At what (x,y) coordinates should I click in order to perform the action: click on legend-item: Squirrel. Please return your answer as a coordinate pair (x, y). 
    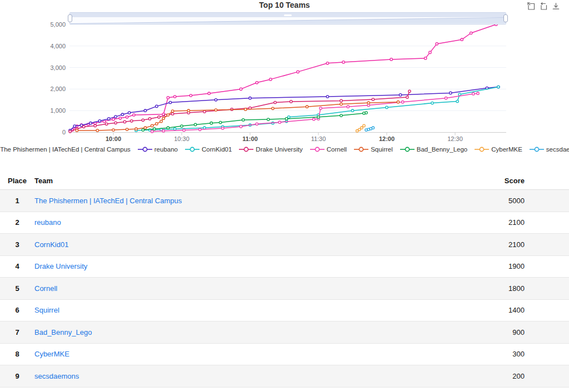
    Looking at the image, I should click on (373, 149).